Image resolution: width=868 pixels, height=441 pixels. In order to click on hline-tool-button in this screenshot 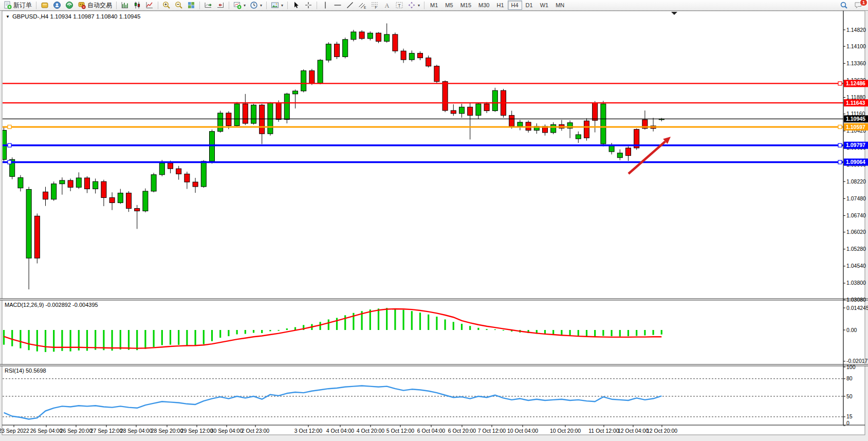, I will do `click(338, 5)`.